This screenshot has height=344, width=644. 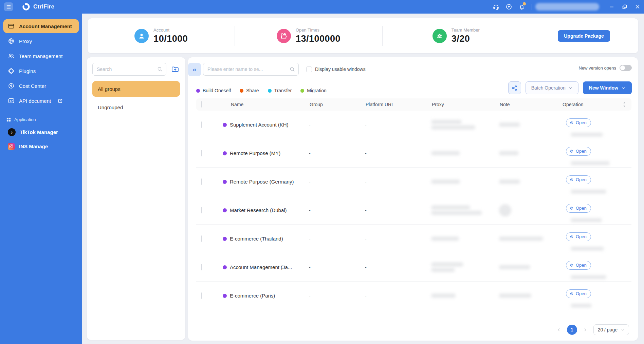 What do you see at coordinates (39, 132) in the screenshot?
I see `sidebar-app-label: TikTok Manager` at bounding box center [39, 132].